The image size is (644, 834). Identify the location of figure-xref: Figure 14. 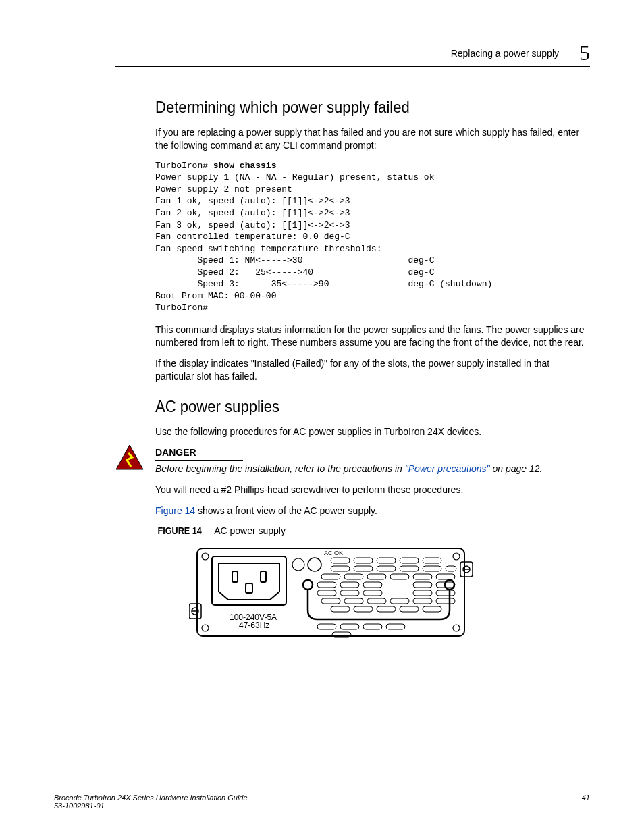
(176, 511).